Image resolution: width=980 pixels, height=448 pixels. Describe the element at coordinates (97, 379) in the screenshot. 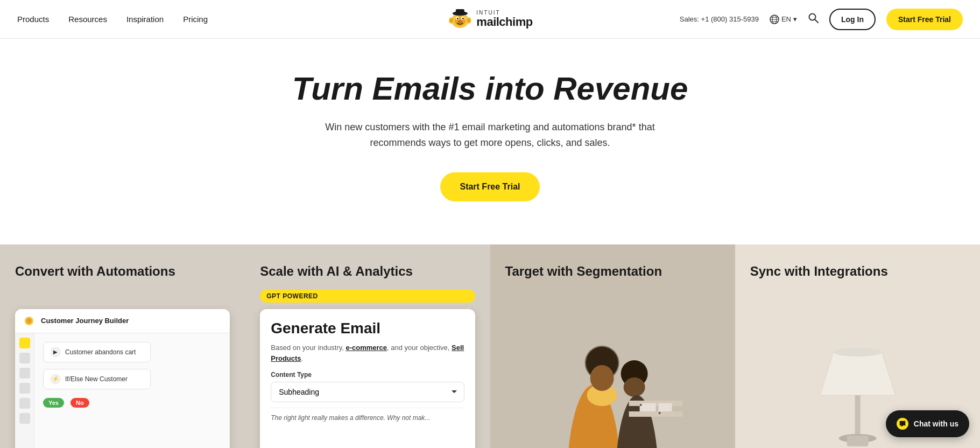

I see `journey-node-2: ⚡ If/Else New Customer` at that location.